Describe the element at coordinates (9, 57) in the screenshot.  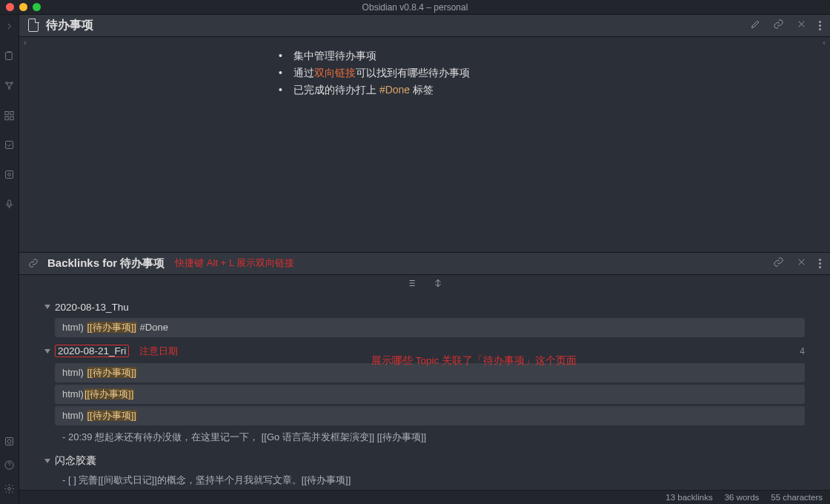
I see `files-icon` at that location.